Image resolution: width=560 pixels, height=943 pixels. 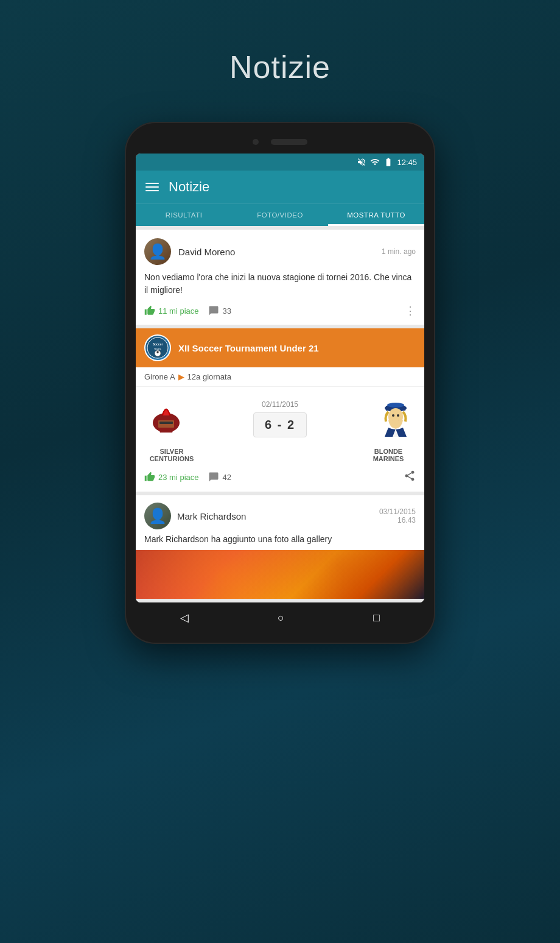 What do you see at coordinates (376, 618) in the screenshot?
I see `recents-button: □` at bounding box center [376, 618].